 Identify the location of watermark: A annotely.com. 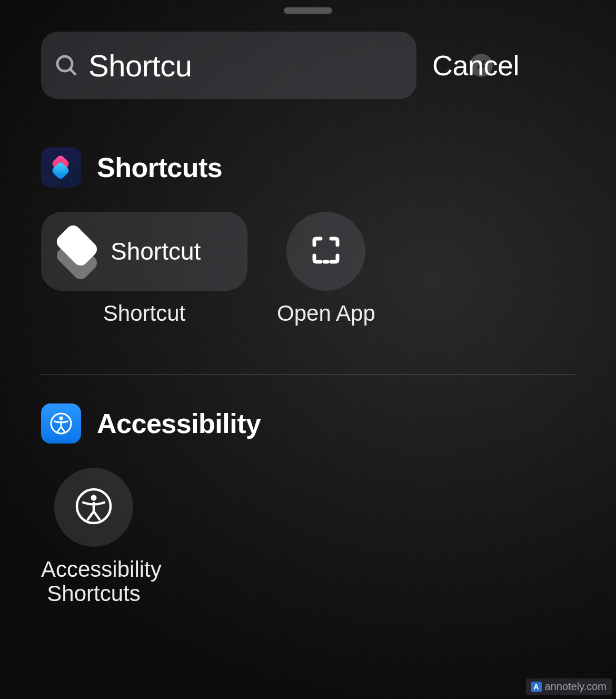
(569, 687).